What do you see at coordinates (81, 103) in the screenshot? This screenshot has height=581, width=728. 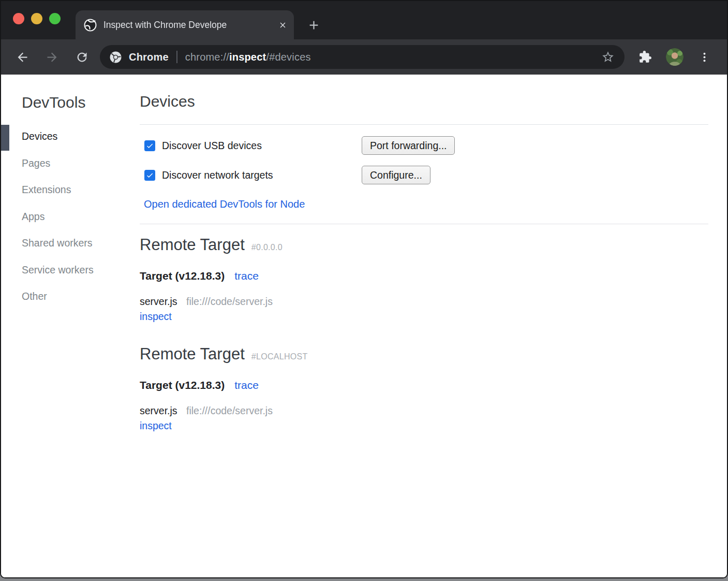 I see `devtools-title: DevTools` at bounding box center [81, 103].